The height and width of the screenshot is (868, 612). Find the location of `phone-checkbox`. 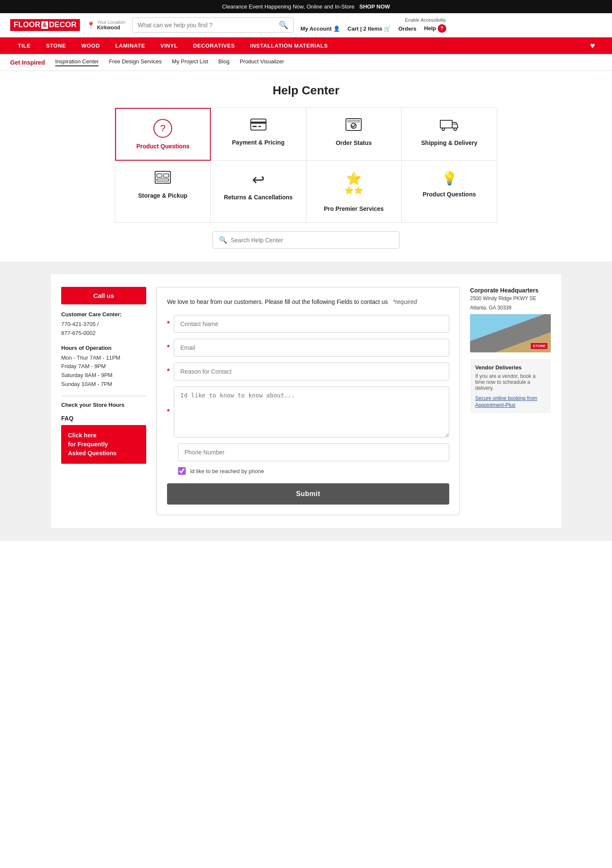

phone-checkbox is located at coordinates (182, 471).